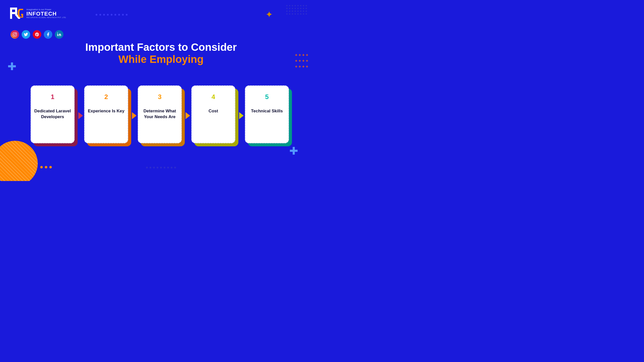 The width and height of the screenshot is (644, 362). I want to click on card-3-number: 3, so click(160, 97).